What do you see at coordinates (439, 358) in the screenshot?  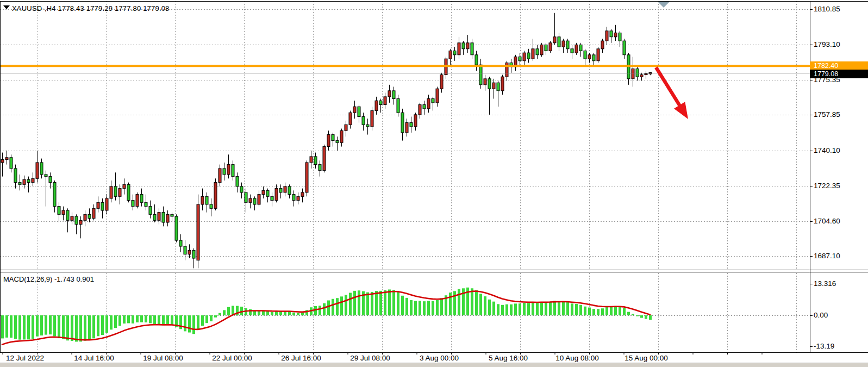 I see `time-axis-label: 3 Aug 00:00` at bounding box center [439, 358].